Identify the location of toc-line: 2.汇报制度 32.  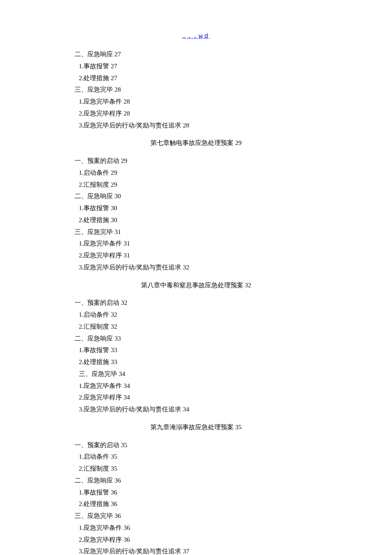
(196, 327).